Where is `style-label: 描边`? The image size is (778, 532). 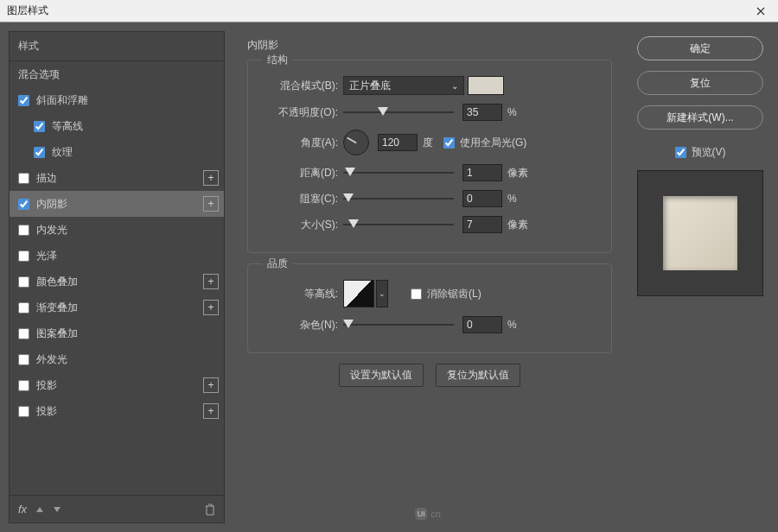 style-label: 描边 is located at coordinates (47, 178).